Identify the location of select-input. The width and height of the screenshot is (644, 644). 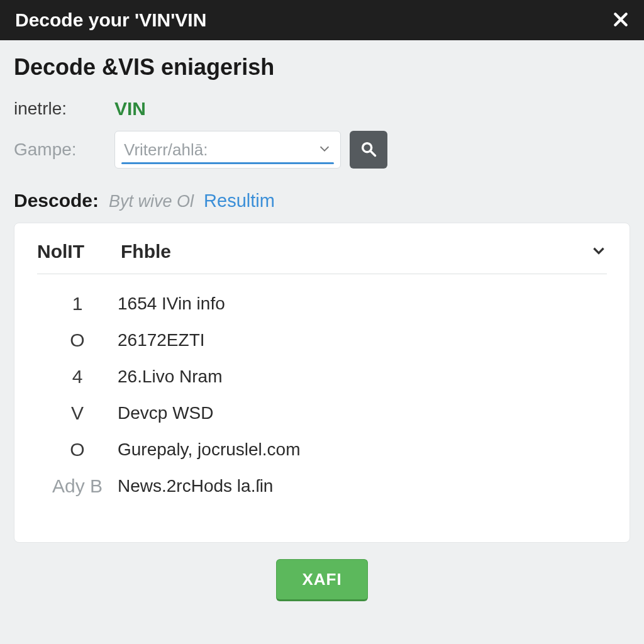
(217, 150).